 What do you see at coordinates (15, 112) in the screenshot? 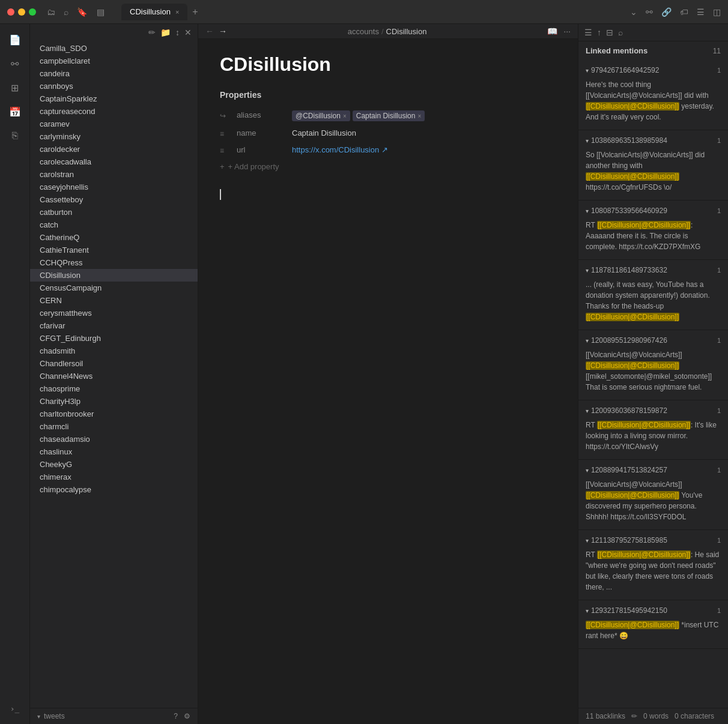
I see `sidebar-item-calendar: 📅` at bounding box center [15, 112].